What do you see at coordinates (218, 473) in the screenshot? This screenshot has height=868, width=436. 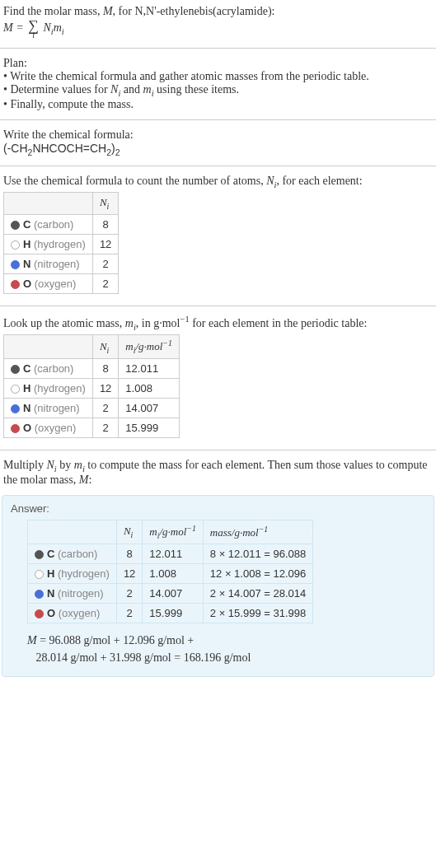 I see `multiply-section: Multiply Ni by mi to compute the mass fo…` at bounding box center [218, 473].